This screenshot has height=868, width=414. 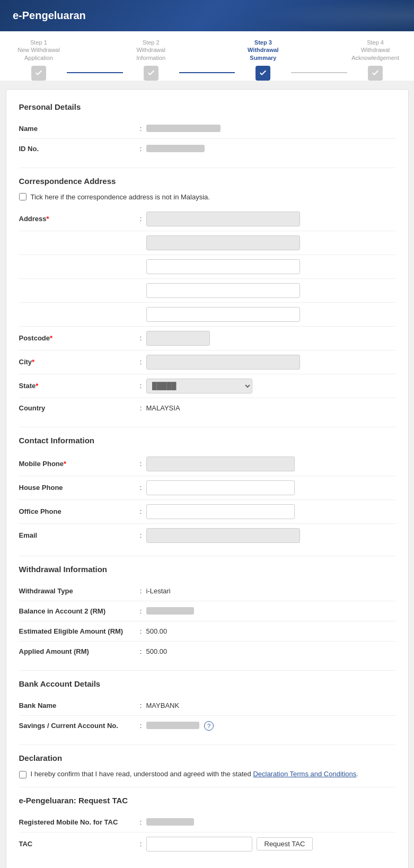 What do you see at coordinates (271, 128) in the screenshot?
I see `name-value` at bounding box center [271, 128].